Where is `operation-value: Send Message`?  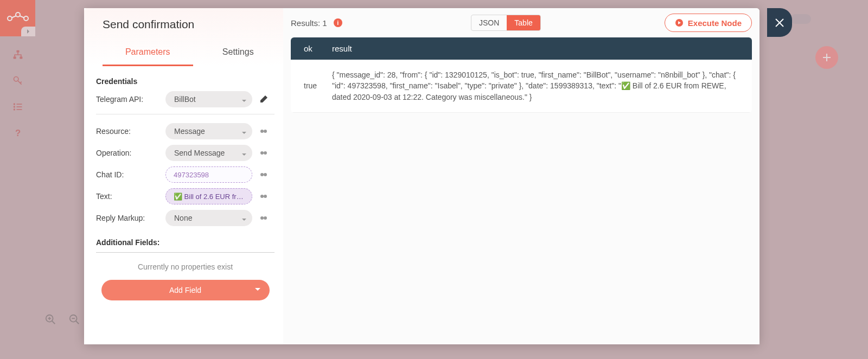 operation-value: Send Message is located at coordinates (200, 153).